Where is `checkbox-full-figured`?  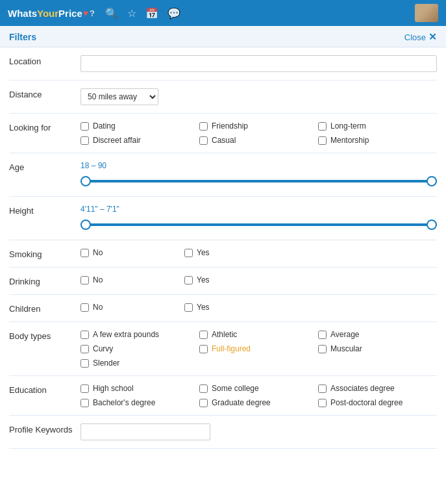
checkbox-full-figured is located at coordinates (204, 349).